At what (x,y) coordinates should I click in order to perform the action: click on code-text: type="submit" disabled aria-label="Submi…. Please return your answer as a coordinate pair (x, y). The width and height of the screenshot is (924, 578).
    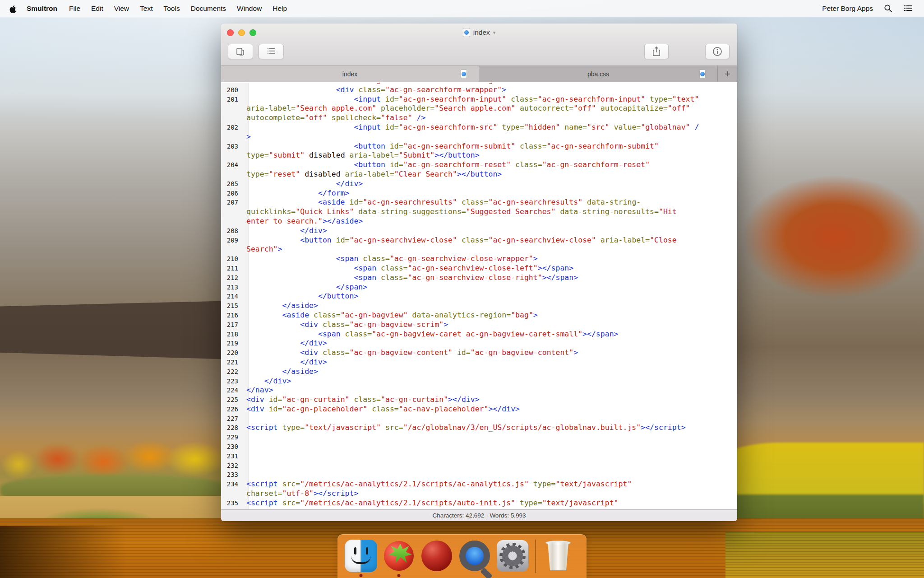
    Looking at the image, I should click on (362, 155).